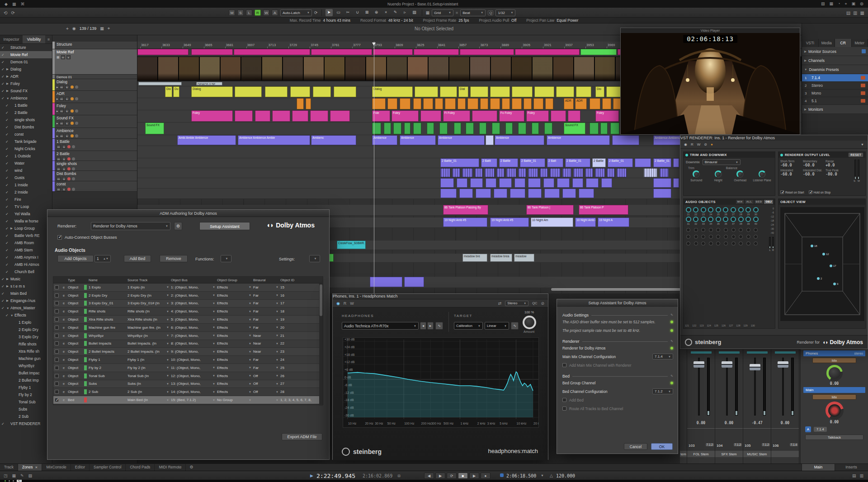  Describe the element at coordinates (194, 319) in the screenshot. I see `object-bus-select: 5: (Object, Mono,▼` at that location.